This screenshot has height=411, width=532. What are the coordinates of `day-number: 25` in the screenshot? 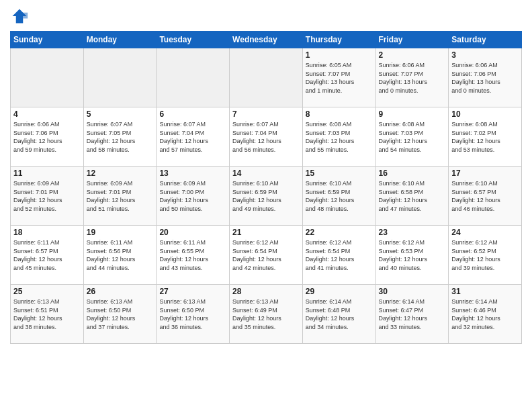 It's located at (47, 291).